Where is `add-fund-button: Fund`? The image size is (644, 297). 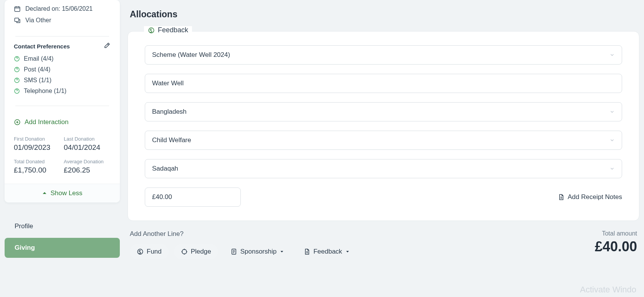
add-fund-button: Fund is located at coordinates (149, 252).